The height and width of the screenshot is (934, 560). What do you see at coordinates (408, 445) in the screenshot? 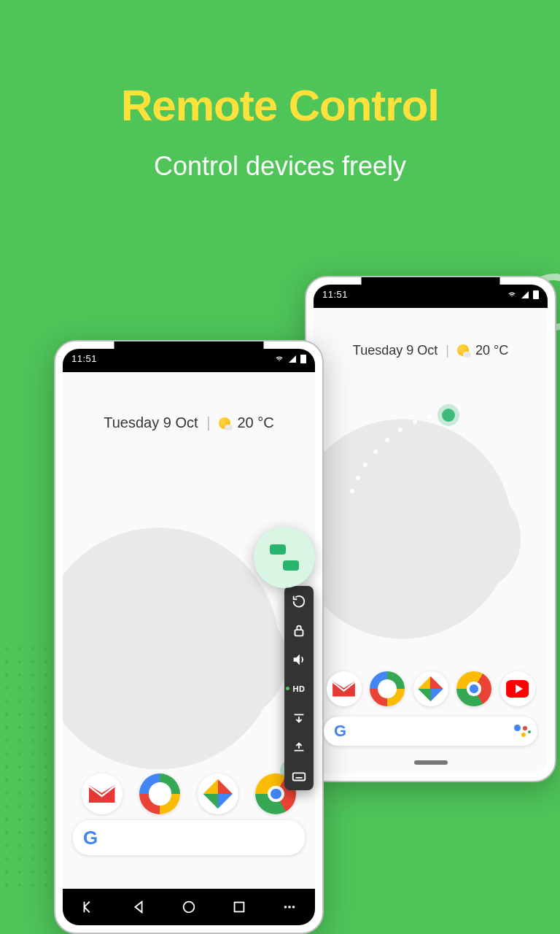
I see `touch-trail` at bounding box center [408, 445].